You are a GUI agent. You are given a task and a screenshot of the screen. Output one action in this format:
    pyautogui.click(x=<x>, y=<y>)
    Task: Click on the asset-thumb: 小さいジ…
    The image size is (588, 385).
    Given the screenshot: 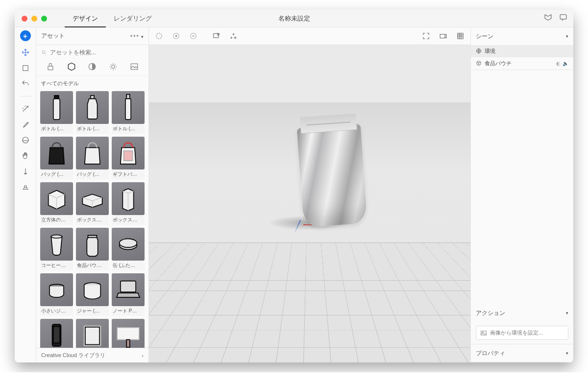 What is the action you would take?
    pyautogui.click(x=57, y=295)
    